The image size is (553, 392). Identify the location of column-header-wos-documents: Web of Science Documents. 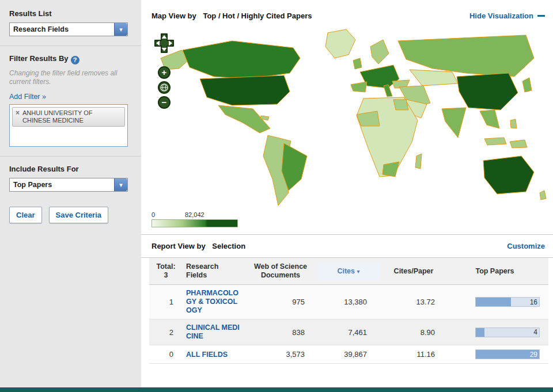
(281, 271).